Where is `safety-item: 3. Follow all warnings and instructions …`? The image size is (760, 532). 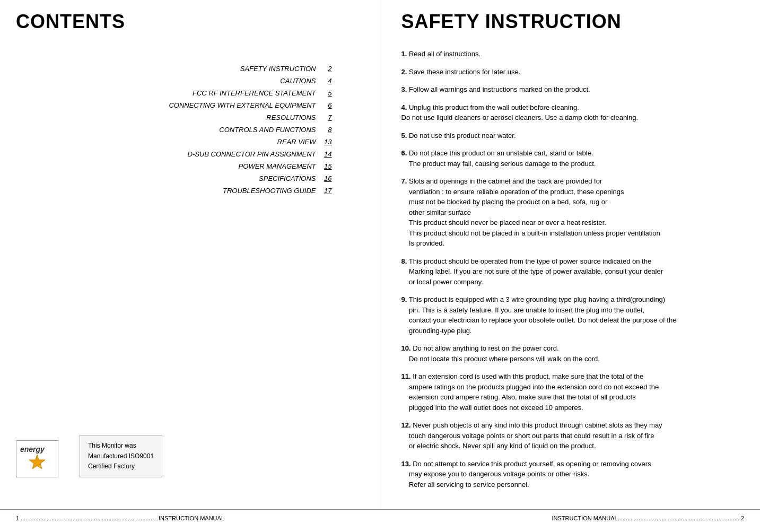
safety-item: 3. Follow all warnings and instructions … is located at coordinates (571, 90).